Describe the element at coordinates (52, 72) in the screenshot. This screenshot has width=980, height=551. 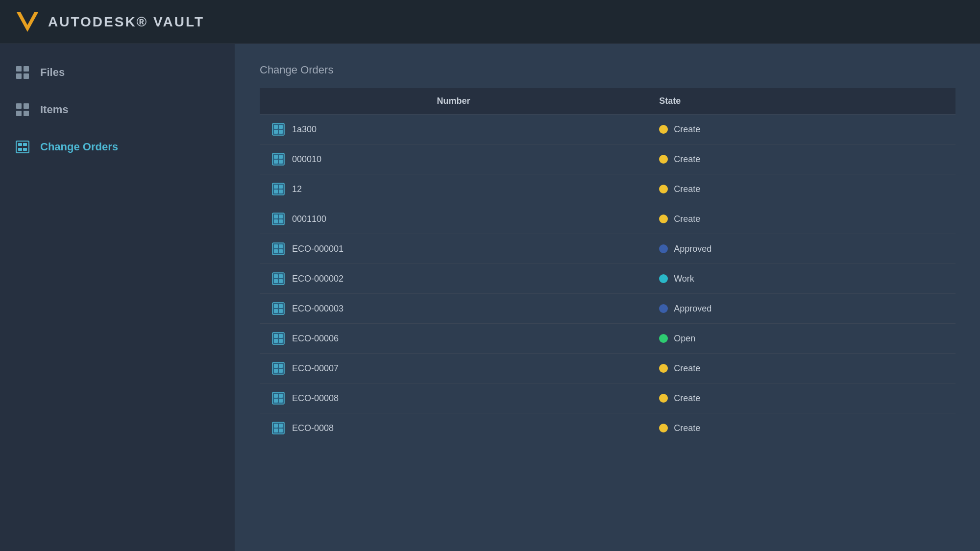
I see `sidebar-files-label: Files` at that location.